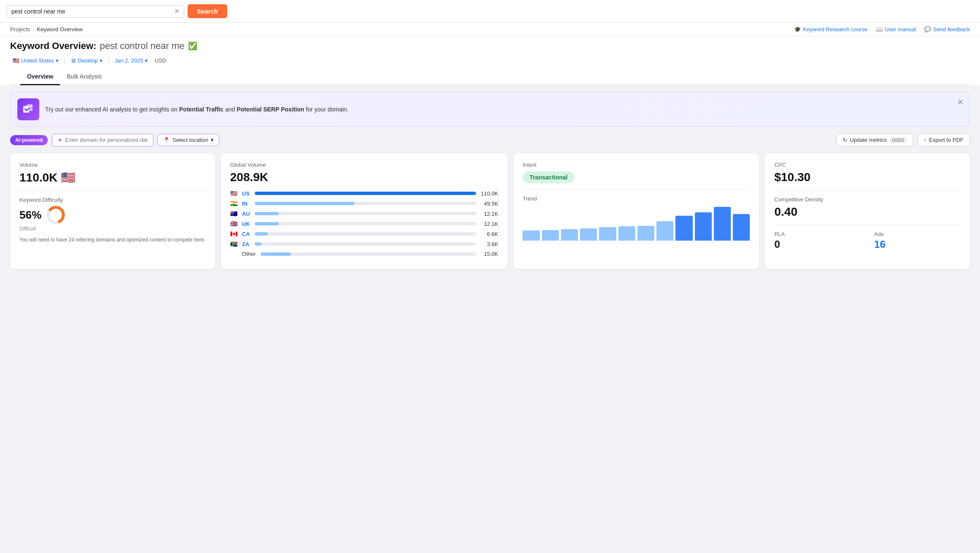 The width and height of the screenshot is (980, 553). I want to click on ads-value: 16, so click(917, 244).